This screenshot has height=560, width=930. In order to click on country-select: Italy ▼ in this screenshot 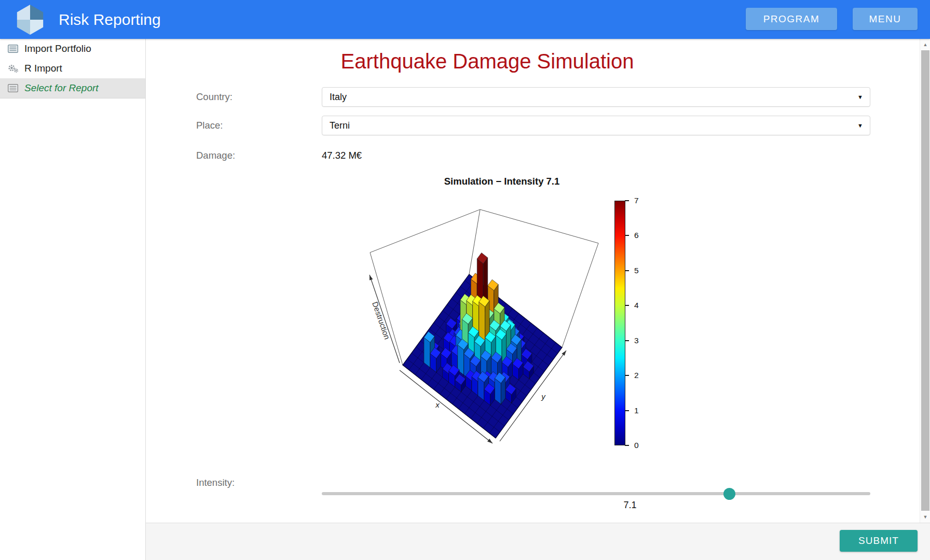, I will do `click(596, 97)`.